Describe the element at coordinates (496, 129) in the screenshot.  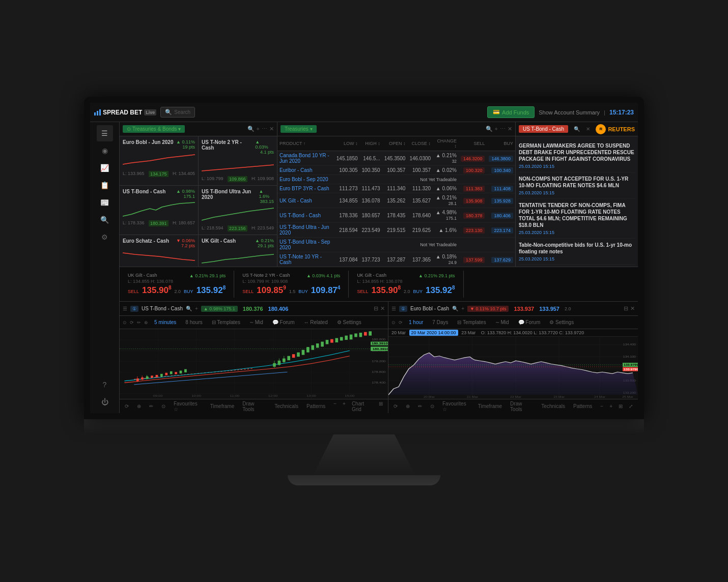
I see `add-market-icon: +` at that location.